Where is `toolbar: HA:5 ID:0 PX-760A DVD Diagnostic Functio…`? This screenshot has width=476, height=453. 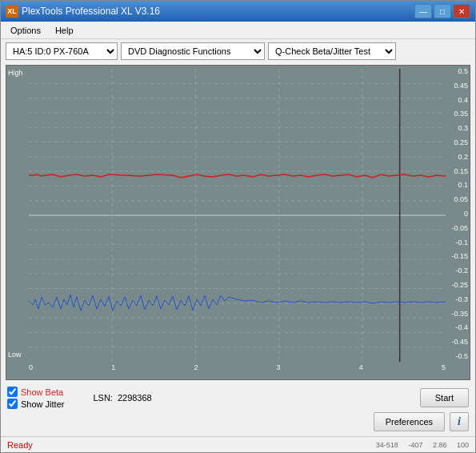 toolbar: HA:5 ID:0 PX-760A DVD Diagnostic Functio… is located at coordinates (238, 51).